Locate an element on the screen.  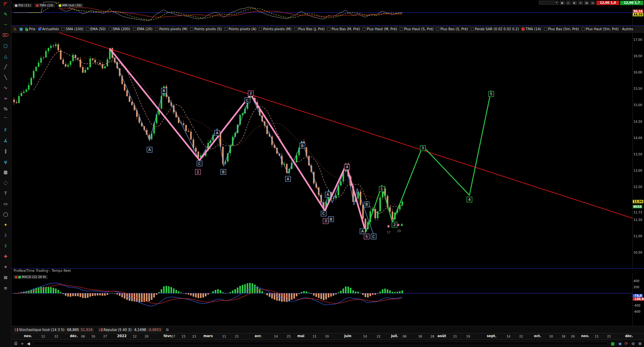
percent-retracement-tool-icon: % is located at coordinates (6, 109).